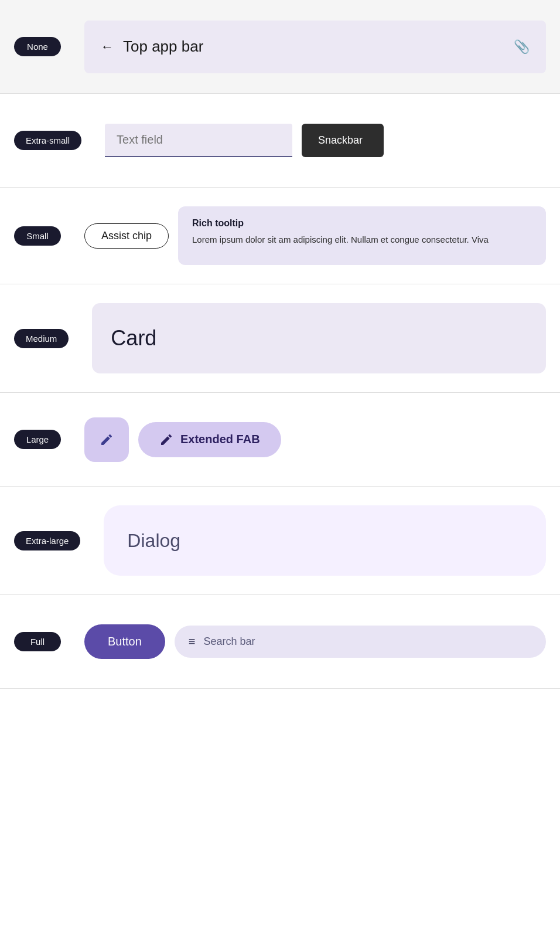 Image resolution: width=560 pixels, height=938 pixels. Describe the element at coordinates (127, 236) in the screenshot. I see `assist-chip-button: Assist chip` at that location.